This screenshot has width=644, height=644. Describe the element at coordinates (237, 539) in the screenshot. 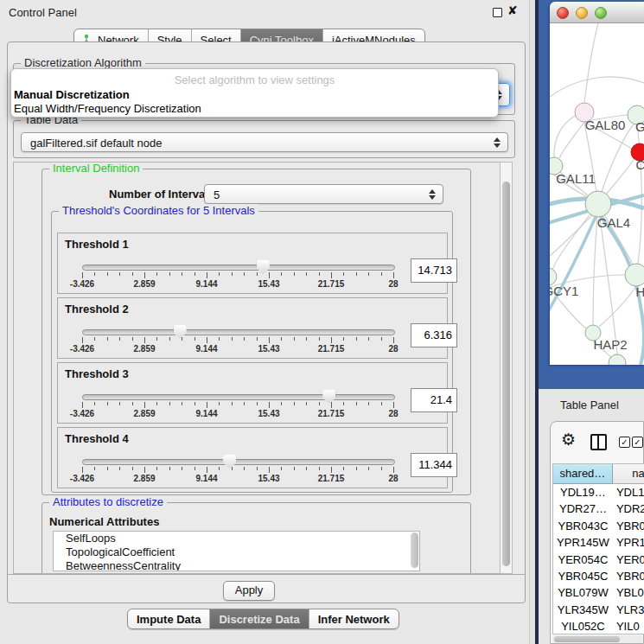

I see `attribute-list-item: SelfLoops` at that location.